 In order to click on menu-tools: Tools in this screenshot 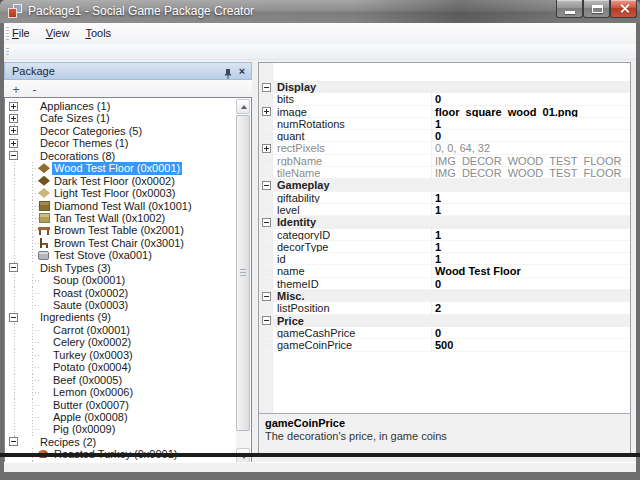, I will do `click(98, 33)`.